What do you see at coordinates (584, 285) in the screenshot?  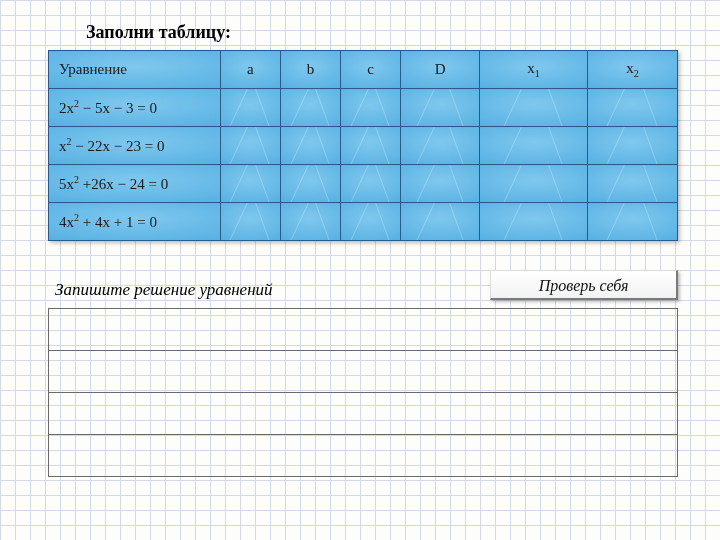 I see `check-button: Проверь себя` at bounding box center [584, 285].